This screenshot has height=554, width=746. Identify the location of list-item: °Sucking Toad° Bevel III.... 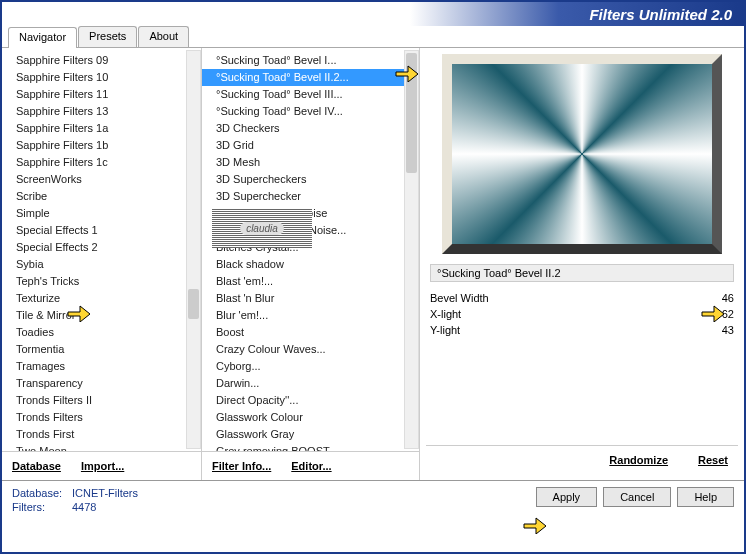
(310, 94).